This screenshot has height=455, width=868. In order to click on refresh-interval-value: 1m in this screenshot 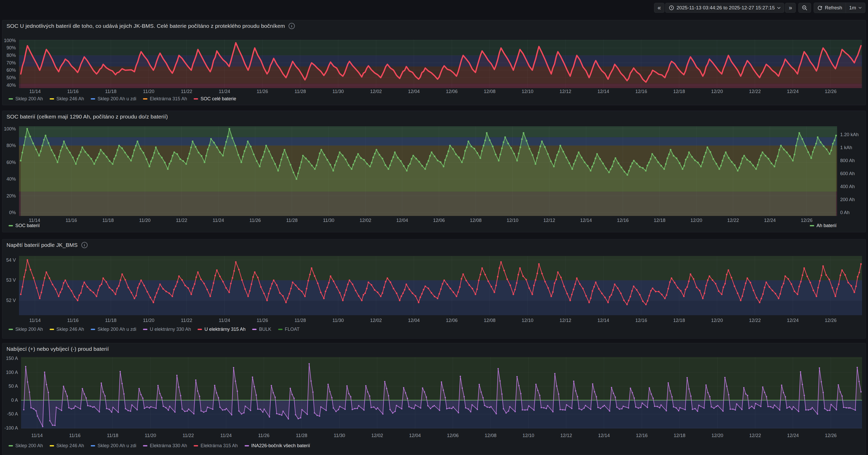, I will do `click(852, 8)`.